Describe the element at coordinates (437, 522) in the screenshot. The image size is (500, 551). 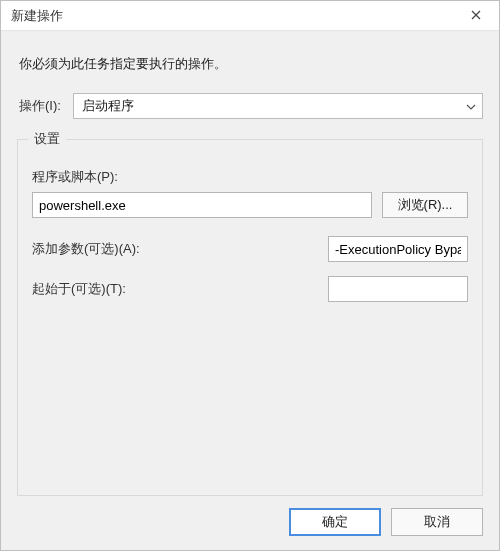
I see `cancel-button: 取消` at that location.